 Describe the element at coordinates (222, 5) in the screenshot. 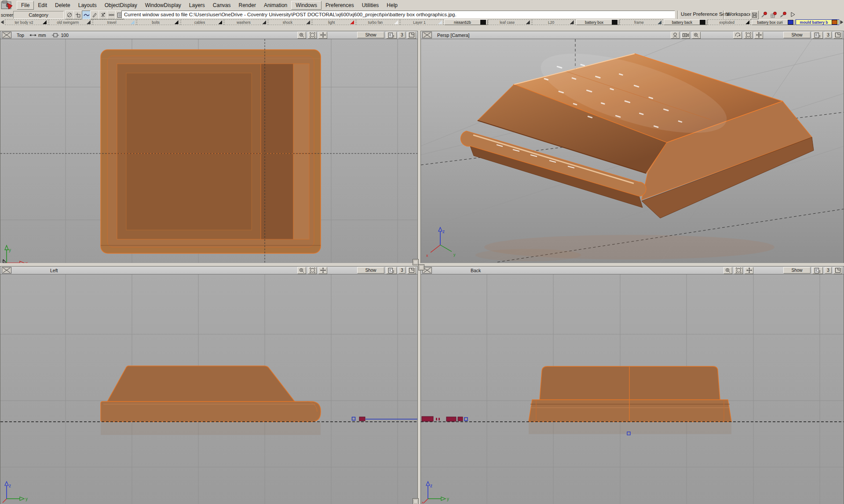

I see `menu-canvas: Canvas` at that location.